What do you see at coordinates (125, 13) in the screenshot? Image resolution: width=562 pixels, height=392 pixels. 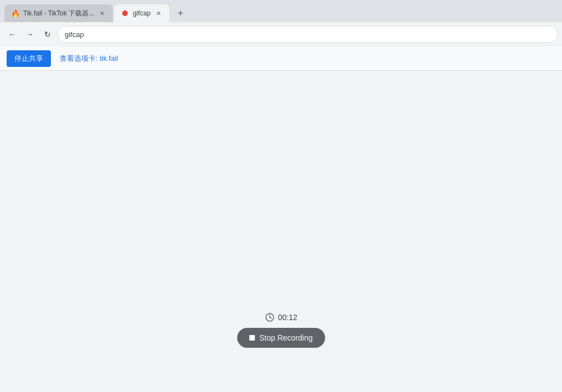 I see `gifcap-favicon` at bounding box center [125, 13].